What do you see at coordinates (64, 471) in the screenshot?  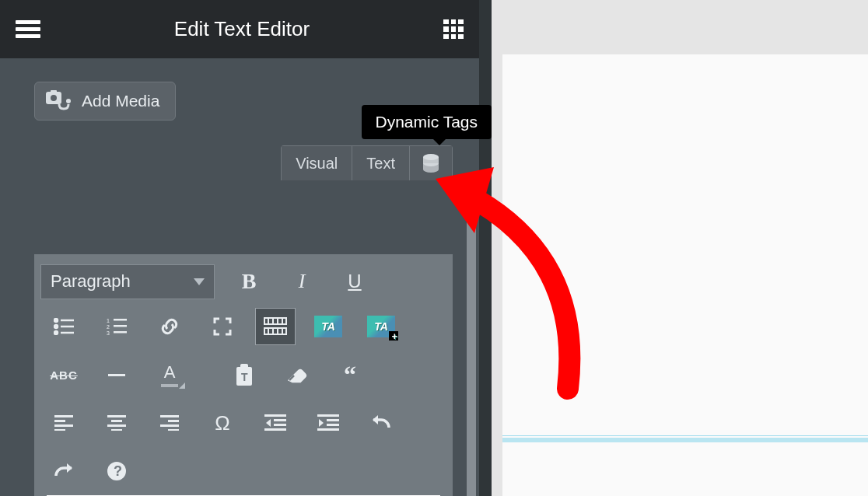 I see `redo-button` at bounding box center [64, 471].